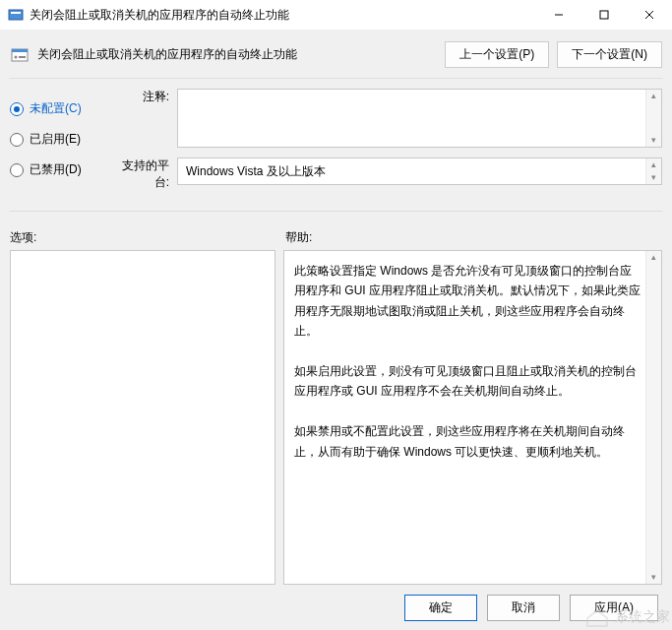 The width and height of the screenshot is (672, 630). What do you see at coordinates (336, 53) in the screenshot?
I see `header-bar: 关闭会阻止或取消关机的应用程序的自动终止功能 上一个设置(P) 下一个设置(N)` at bounding box center [336, 53].